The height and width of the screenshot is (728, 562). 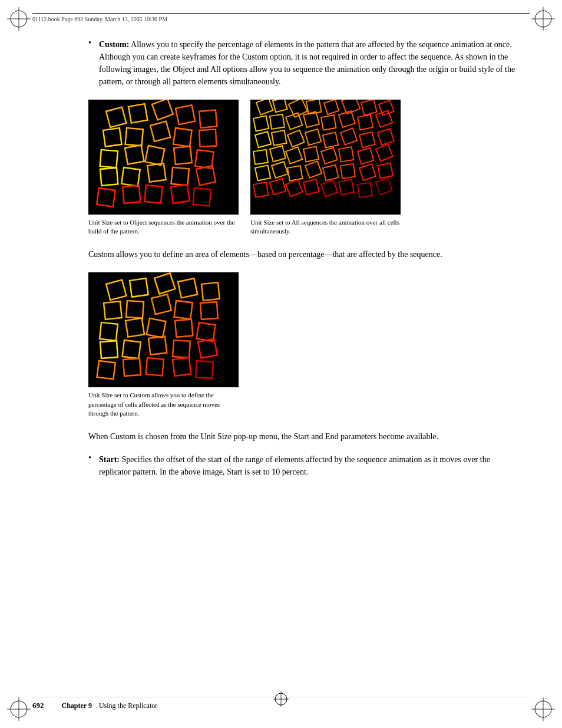 I want to click on chapter-label: Chapter 9 Using the Replicator, so click(x=110, y=706).